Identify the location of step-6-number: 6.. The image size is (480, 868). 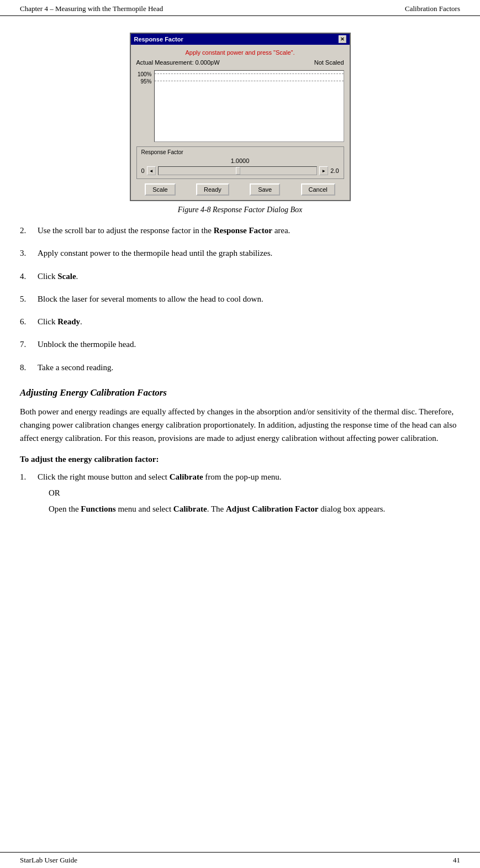
(29, 322).